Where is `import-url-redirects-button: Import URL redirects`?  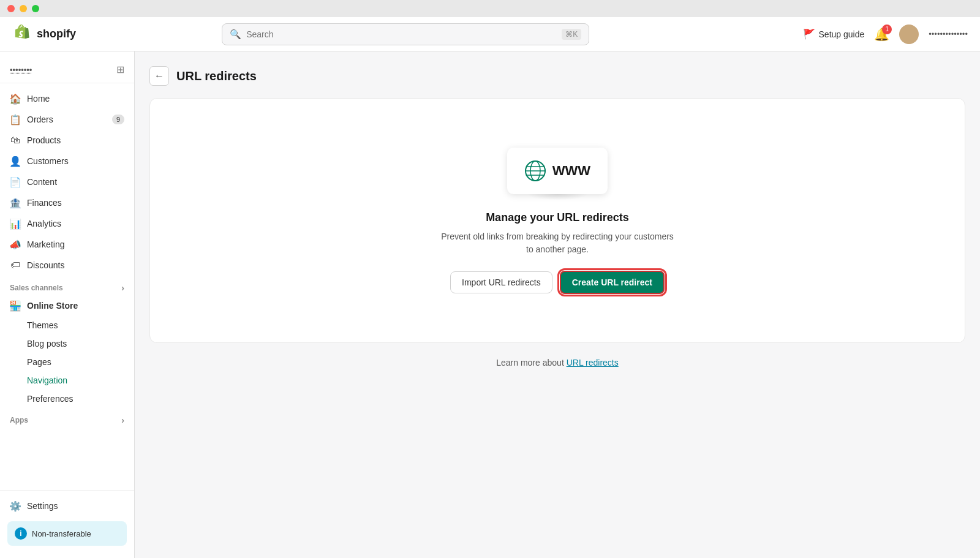
import-url-redirects-button: Import URL redirects is located at coordinates (501, 282).